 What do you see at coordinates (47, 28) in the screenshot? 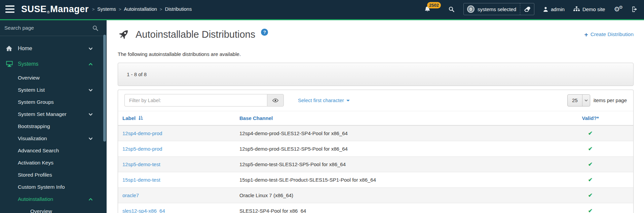
I see `search-input` at bounding box center [47, 28].